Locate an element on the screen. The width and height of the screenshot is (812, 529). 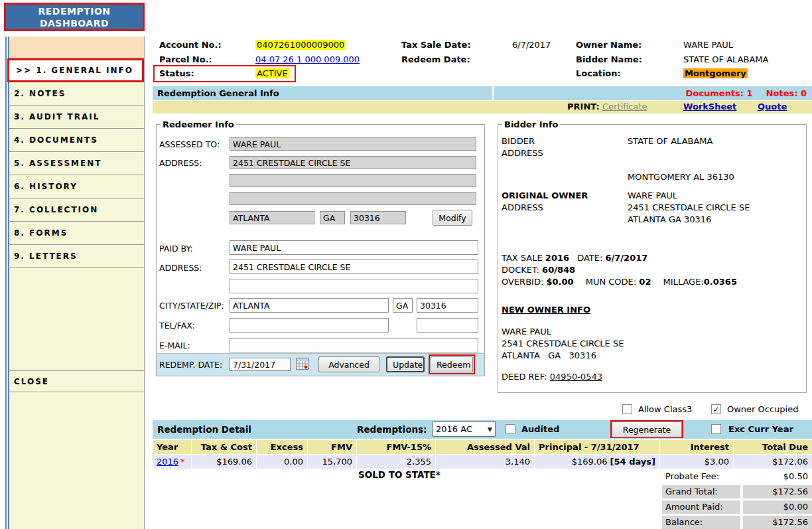
sidebar-item-forms: 8. FORMS is located at coordinates (77, 234).